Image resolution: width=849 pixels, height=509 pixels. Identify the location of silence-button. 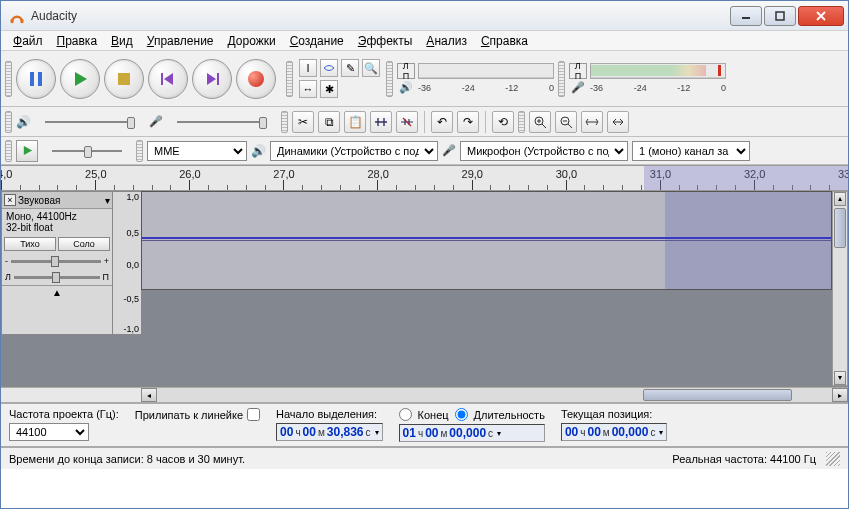
(407, 122).